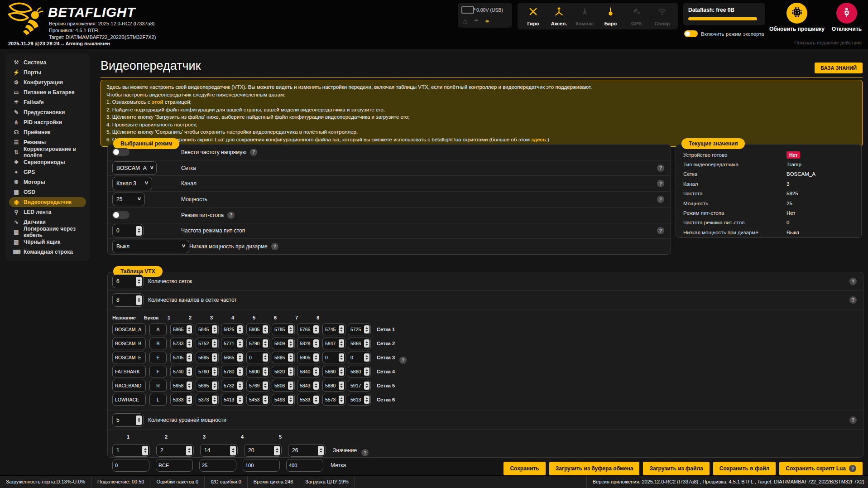 This screenshot has height=488, width=868. Describe the element at coordinates (182, 372) in the screenshot. I see `frequency-input: 5740` at that location.